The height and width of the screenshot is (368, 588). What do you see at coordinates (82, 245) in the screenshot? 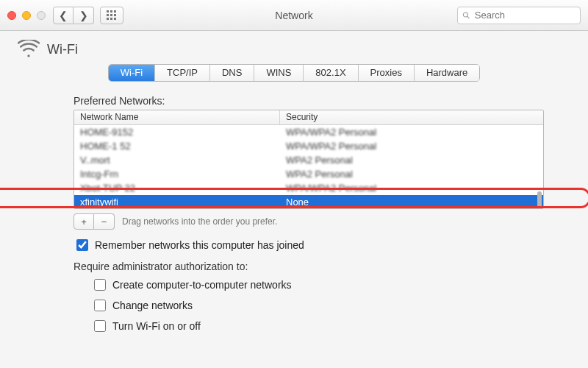
I see `remember-networks-checkbox` at bounding box center [82, 245].